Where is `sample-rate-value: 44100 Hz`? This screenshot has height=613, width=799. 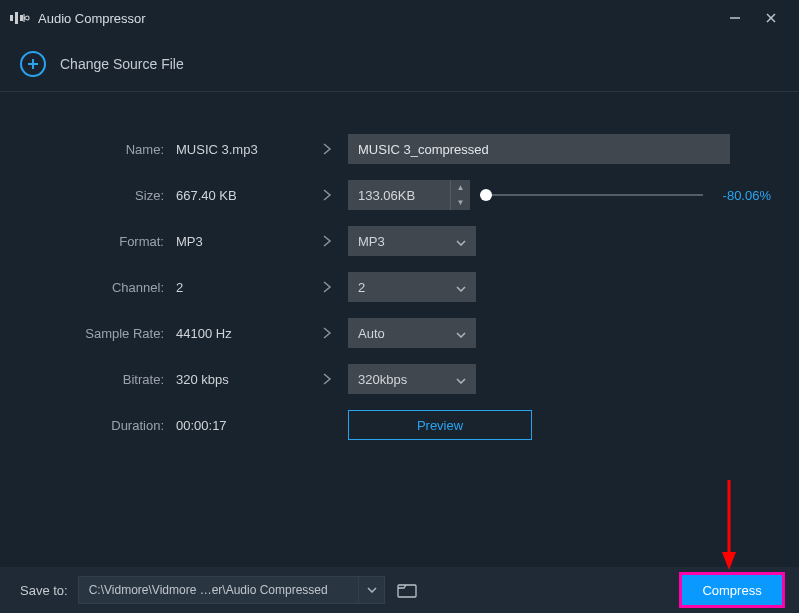 sample-rate-value: 44100 Hz is located at coordinates (241, 334).